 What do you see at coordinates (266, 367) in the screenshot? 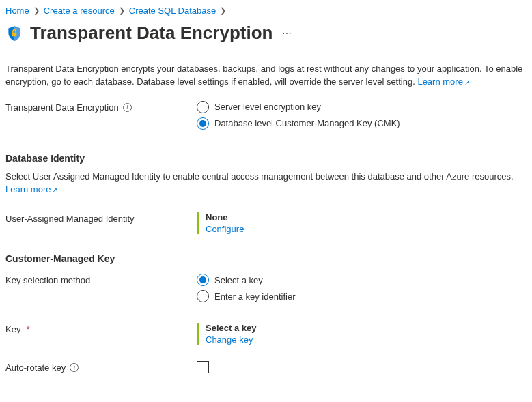
I see `autorotate-field: Auto-rotate key i` at bounding box center [266, 367].